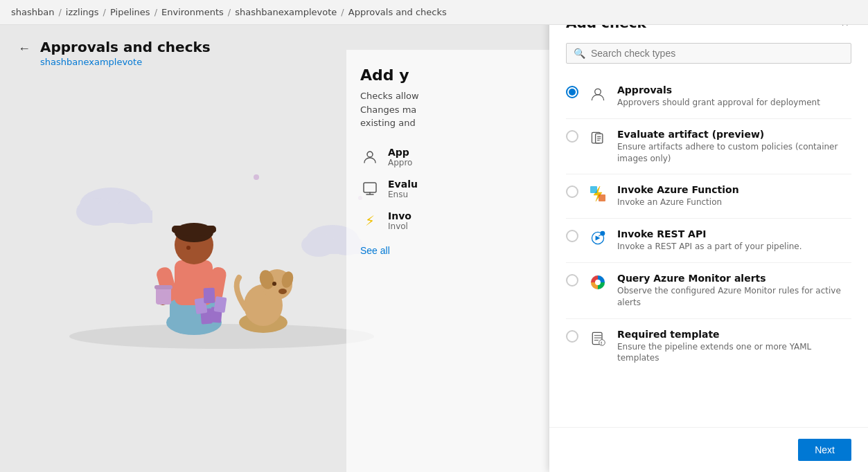  I want to click on breadcrumb-sep-1: /, so click(60, 12).